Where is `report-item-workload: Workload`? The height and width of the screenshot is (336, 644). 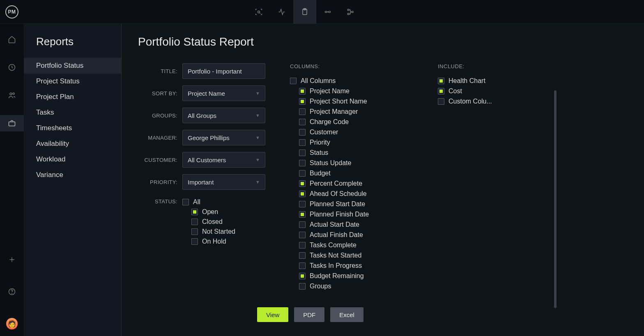
report-item-workload: Workload is located at coordinates (72, 159).